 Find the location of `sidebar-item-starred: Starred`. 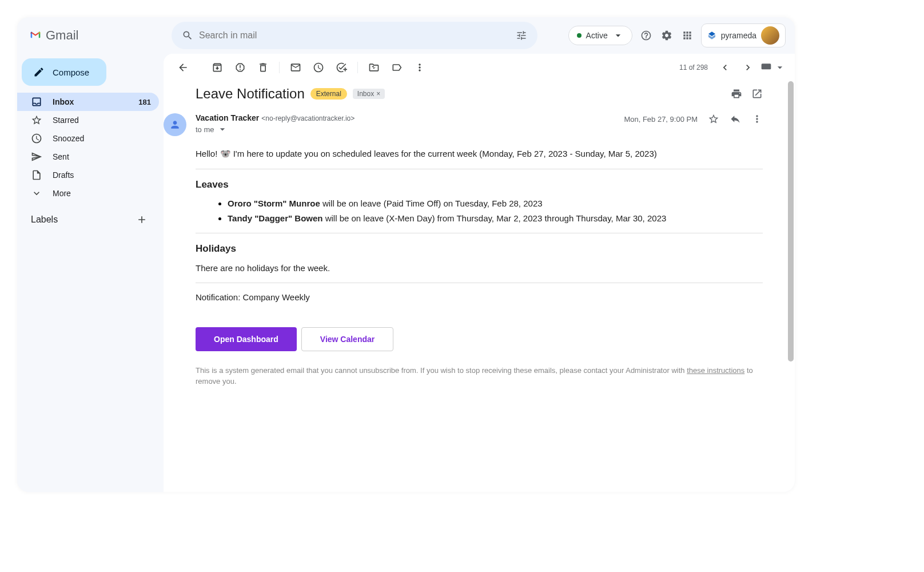

sidebar-item-starred: Starred is located at coordinates (88, 120).